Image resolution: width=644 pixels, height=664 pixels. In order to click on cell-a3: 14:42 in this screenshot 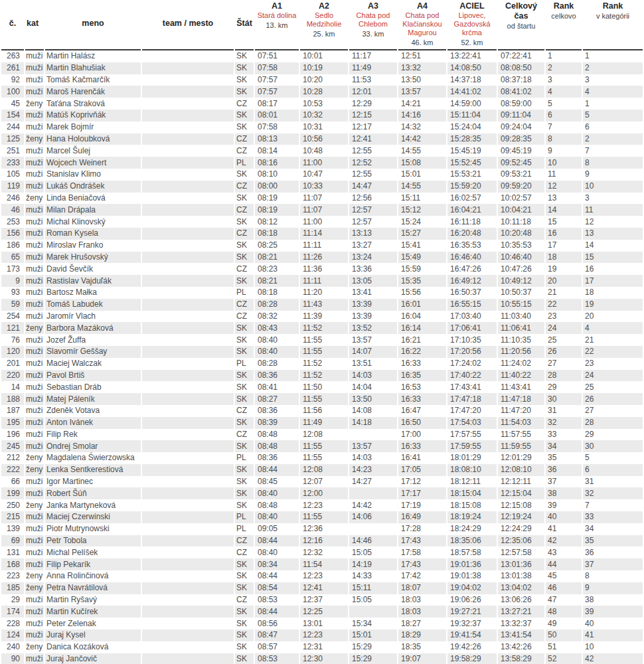, I will do `click(373, 505)`.